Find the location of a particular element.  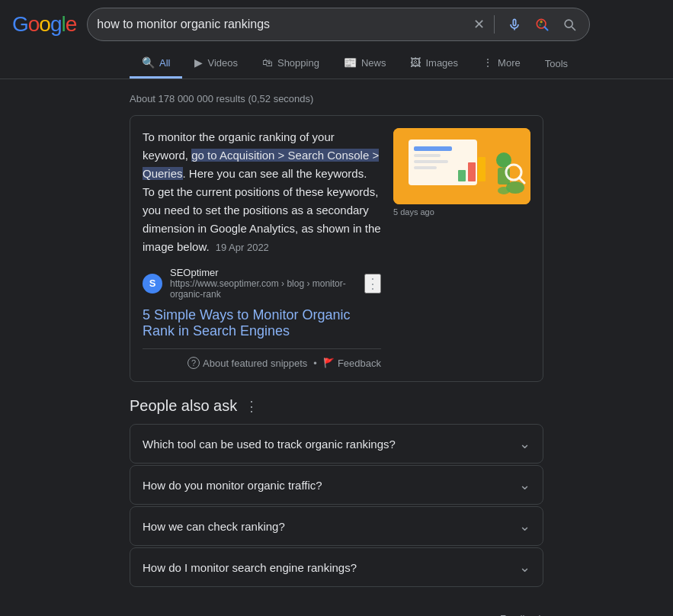

tab-videos-label: Videos is located at coordinates (223, 63).